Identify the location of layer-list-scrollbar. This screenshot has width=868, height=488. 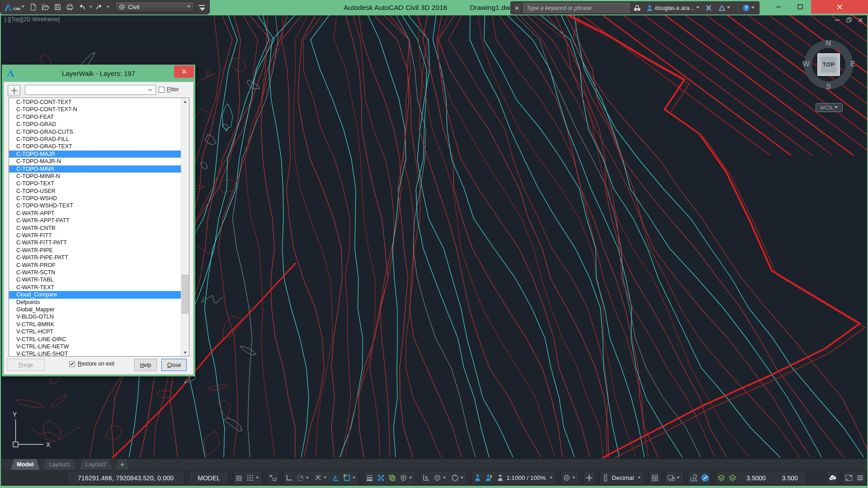
(185, 227).